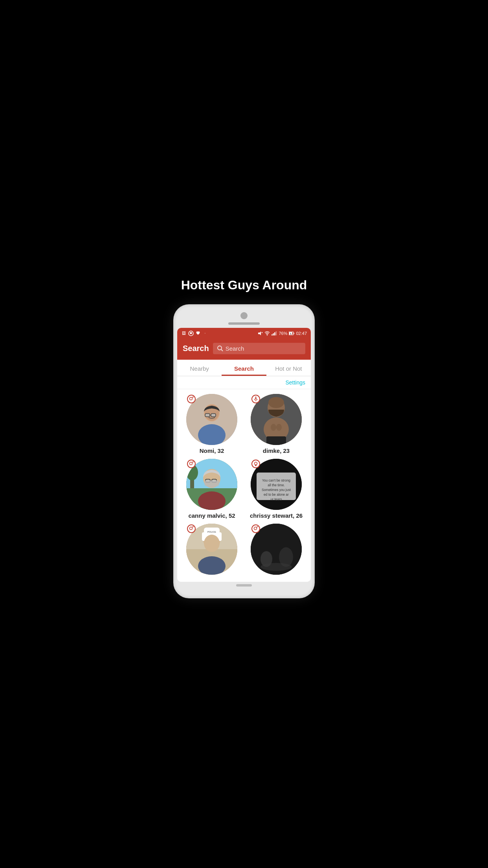 The width and height of the screenshot is (488, 868). Describe the element at coordinates (256, 529) in the screenshot. I see `gender-icon-bottom-right` at that location.